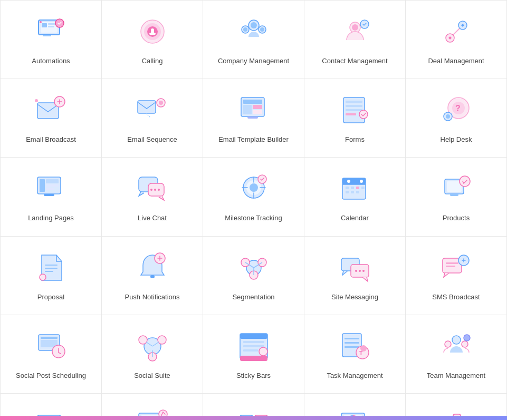  What do you see at coordinates (456, 118) in the screenshot?
I see `grid-item-help-desk: ? Help Desk` at bounding box center [456, 118].